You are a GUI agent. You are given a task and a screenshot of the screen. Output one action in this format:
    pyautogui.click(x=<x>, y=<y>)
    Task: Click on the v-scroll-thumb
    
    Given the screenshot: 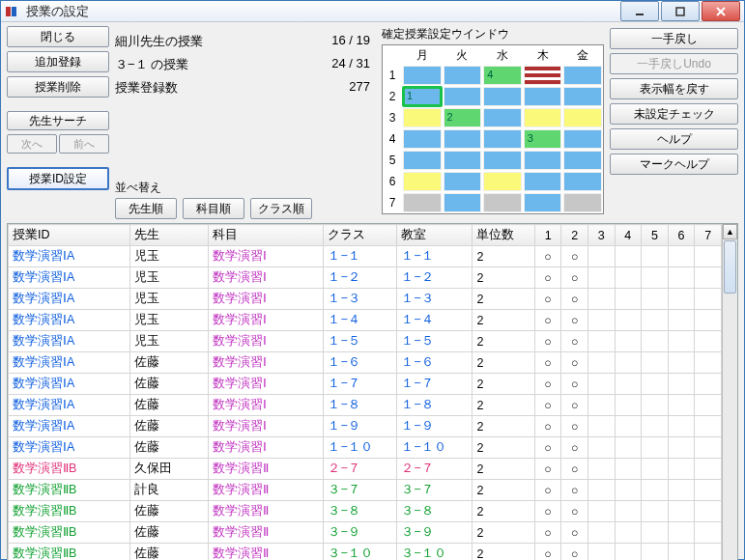 What is the action you would take?
    pyautogui.click(x=731, y=266)
    